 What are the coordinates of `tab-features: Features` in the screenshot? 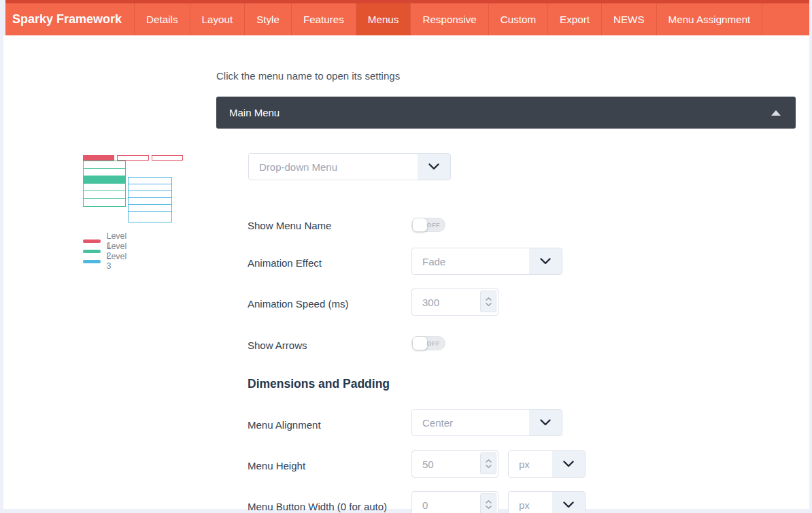 It's located at (324, 19).